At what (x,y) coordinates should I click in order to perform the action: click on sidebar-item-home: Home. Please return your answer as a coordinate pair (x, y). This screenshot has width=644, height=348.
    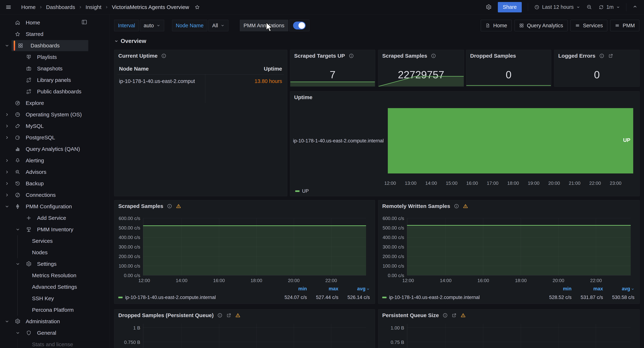
    Looking at the image, I should click on (55, 23).